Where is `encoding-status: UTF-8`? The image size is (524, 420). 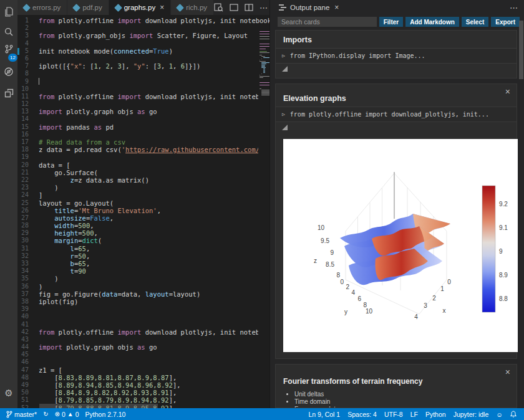
encoding-status: UTF-8 is located at coordinates (394, 414).